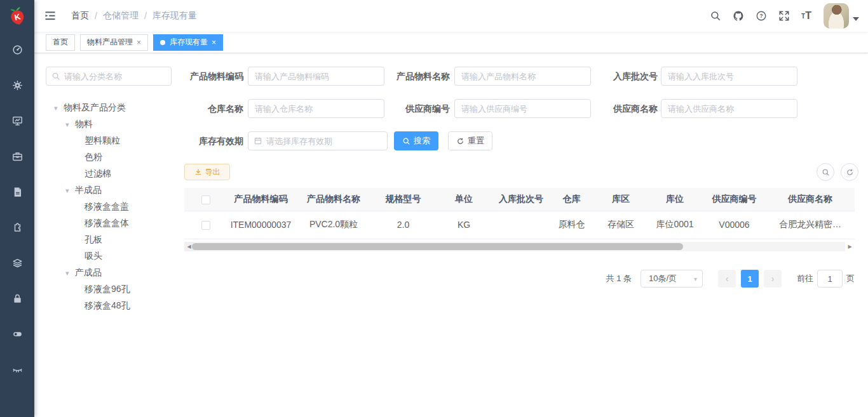 The height and width of the screenshot is (417, 868). Describe the element at coordinates (18, 156) in the screenshot. I see `toolbox-icon` at that location.